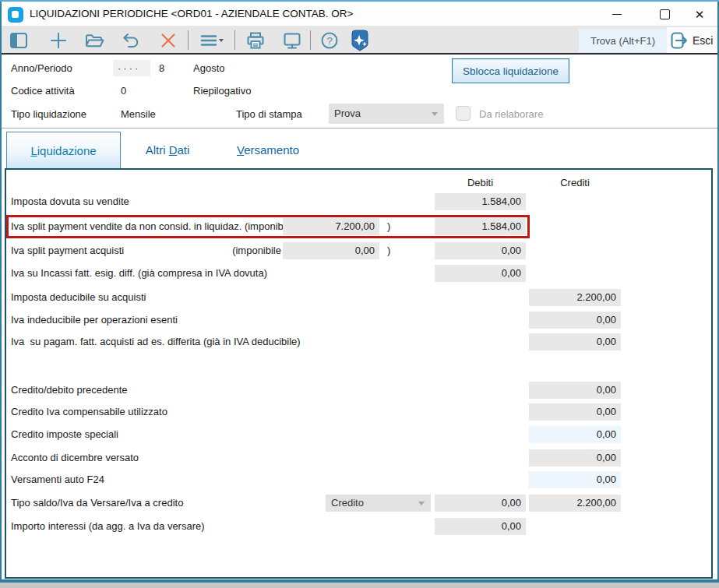 This screenshot has width=719, height=588. What do you see at coordinates (132, 69) in the screenshot?
I see `anno-field: ····` at bounding box center [132, 69].